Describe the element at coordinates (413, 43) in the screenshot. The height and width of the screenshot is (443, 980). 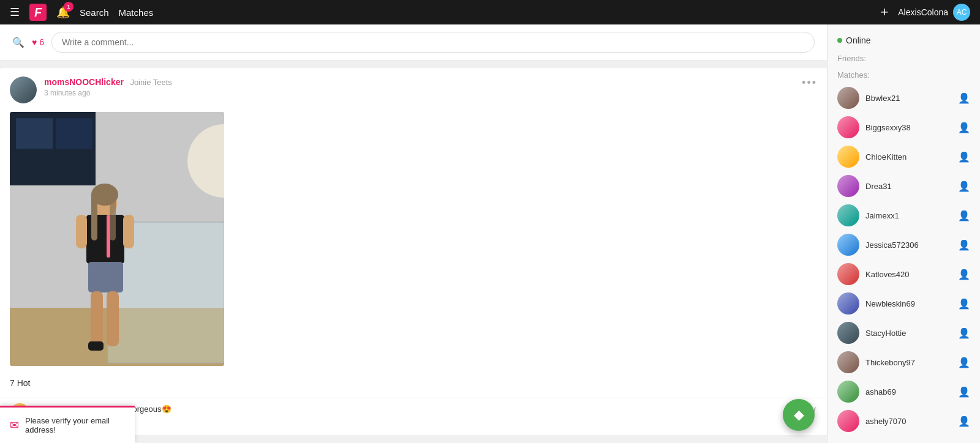
I see `comment-bar: 🔍 ♥ 6` at that location.